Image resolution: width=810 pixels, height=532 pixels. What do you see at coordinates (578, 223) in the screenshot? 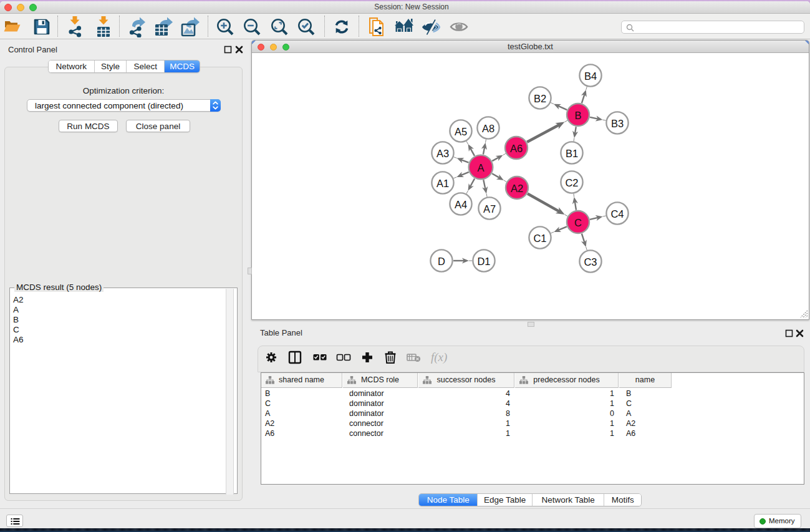
I see `svg-text: C` at bounding box center [578, 223].